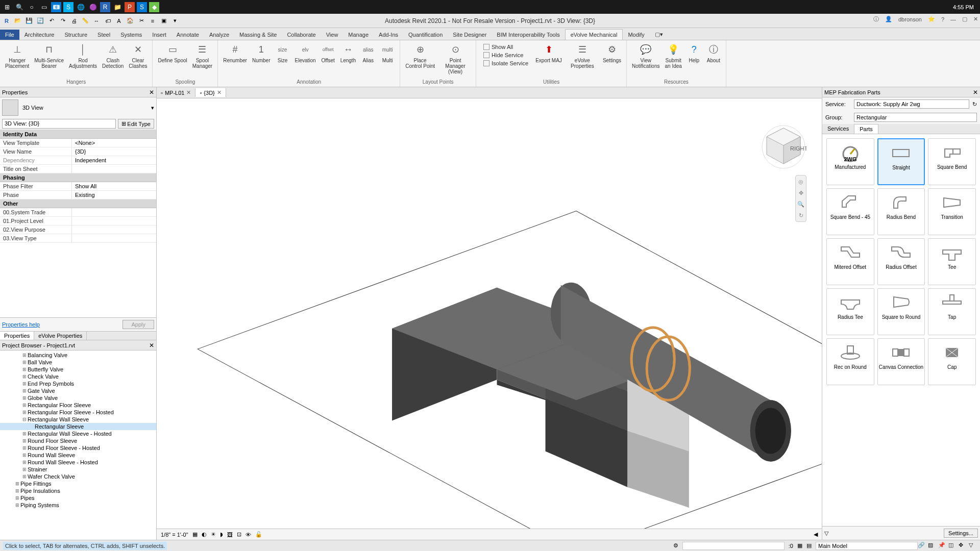  I want to click on part-tile-radbend: Radius Bend, so click(901, 212).